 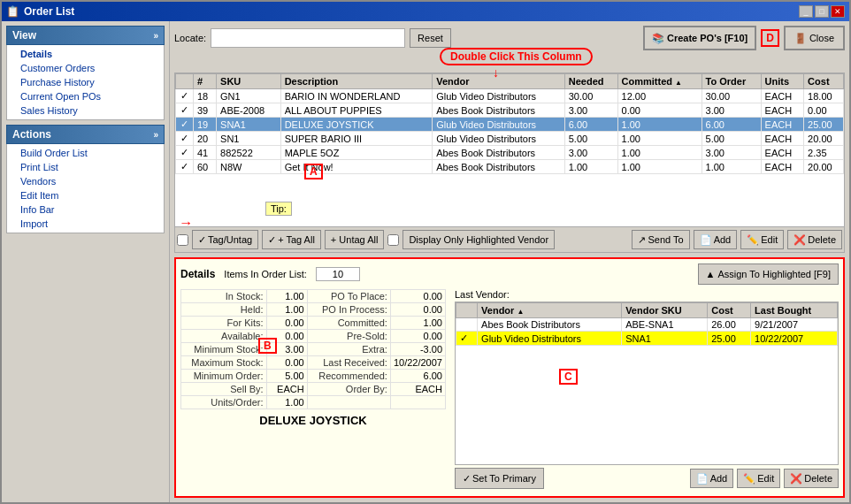 I want to click on row-to-order: 5.00, so click(x=731, y=139).